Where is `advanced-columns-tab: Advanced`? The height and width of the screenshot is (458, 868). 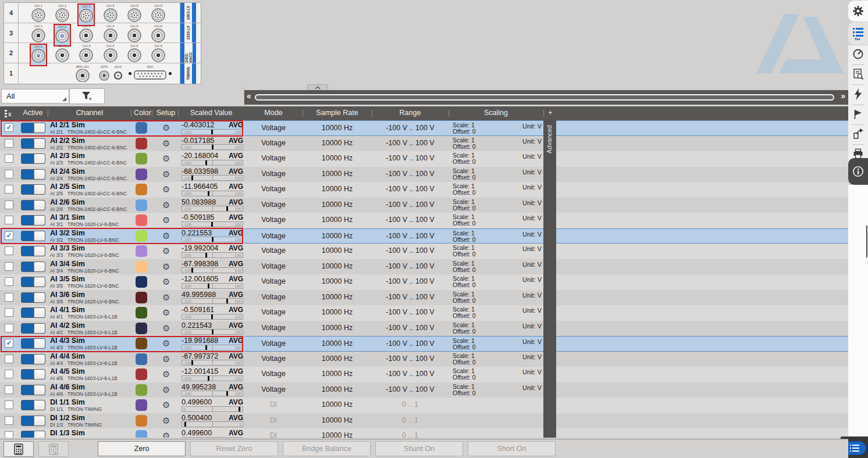 advanced-columns-tab: Advanced is located at coordinates (550, 279).